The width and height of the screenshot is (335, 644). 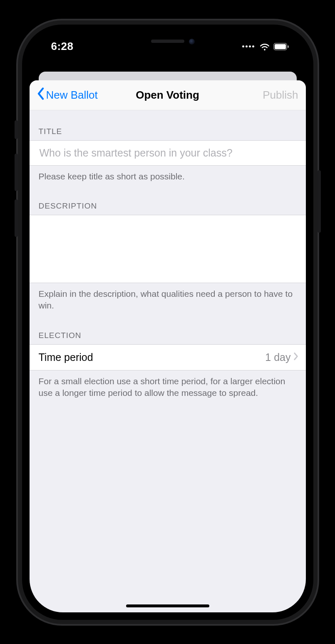 What do you see at coordinates (248, 47) in the screenshot?
I see `dots-icon` at bounding box center [248, 47].